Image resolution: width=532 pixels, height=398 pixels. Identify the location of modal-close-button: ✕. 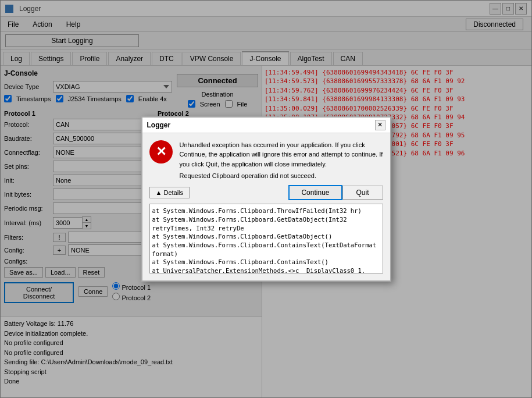
(380, 125).